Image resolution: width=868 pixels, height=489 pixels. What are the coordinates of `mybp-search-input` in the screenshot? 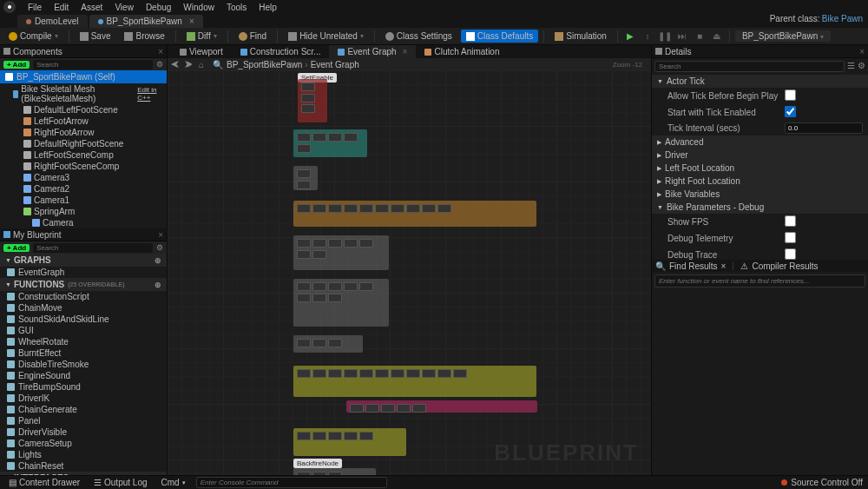 It's located at (93, 248).